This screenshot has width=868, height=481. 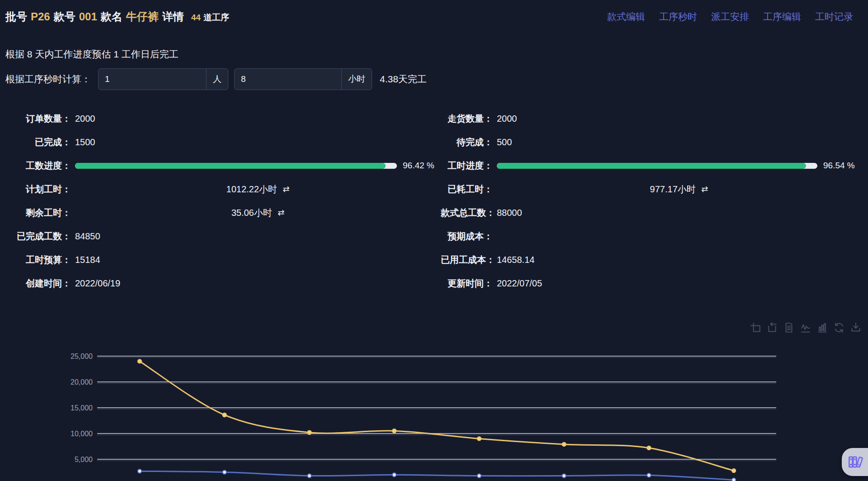 I want to click on stat-value: 2022/07/05, so click(x=677, y=283).